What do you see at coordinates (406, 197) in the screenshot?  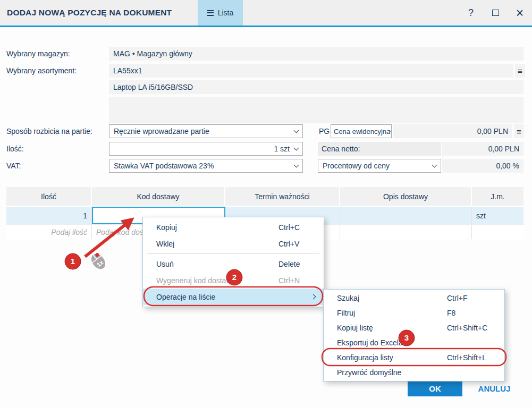 I see `column-header-opis-dostawy: Opis dostawy` at bounding box center [406, 197].